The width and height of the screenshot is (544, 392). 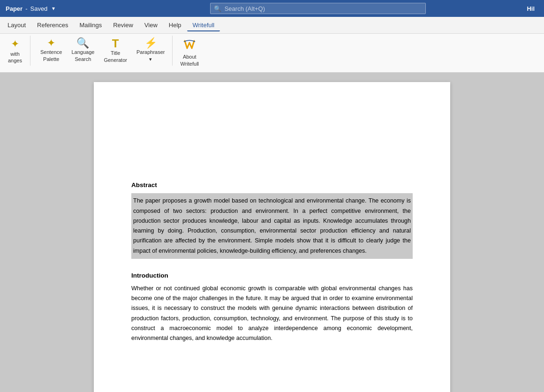 I want to click on ribbon-group-writefull: ✦ Sentence Palette 🔍 Language Search T T…, so click(x=103, y=51).